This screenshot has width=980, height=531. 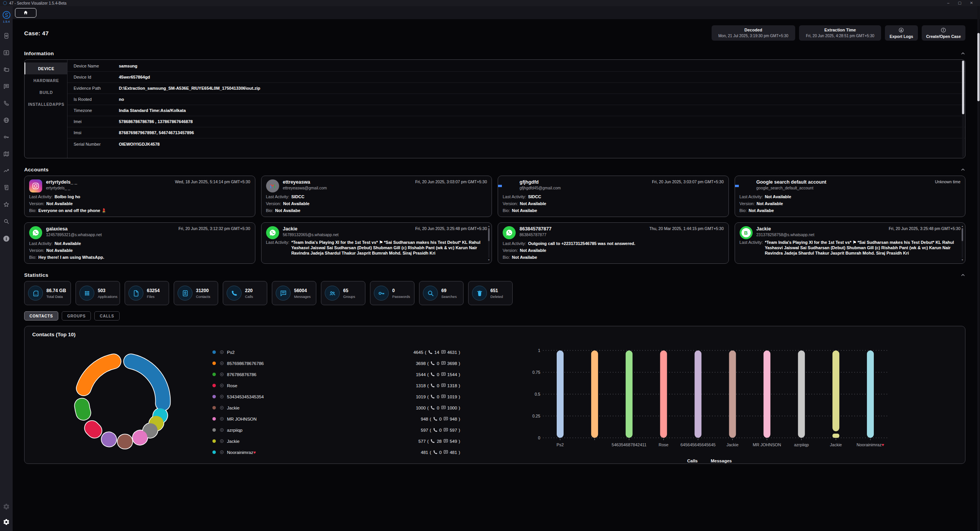 What do you see at coordinates (72, 211) in the screenshot?
I see `bio-value: Everyone on and off the phone 💄` at bounding box center [72, 211].